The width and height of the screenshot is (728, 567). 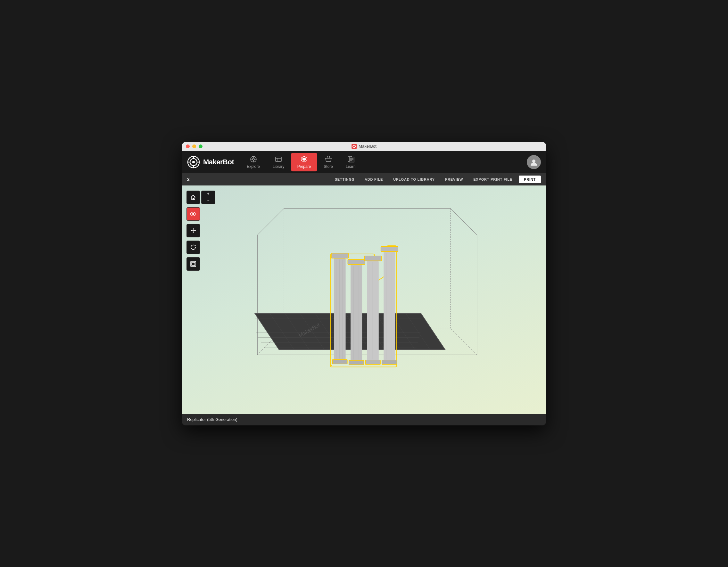 I want to click on learn-icon, so click(x=351, y=159).